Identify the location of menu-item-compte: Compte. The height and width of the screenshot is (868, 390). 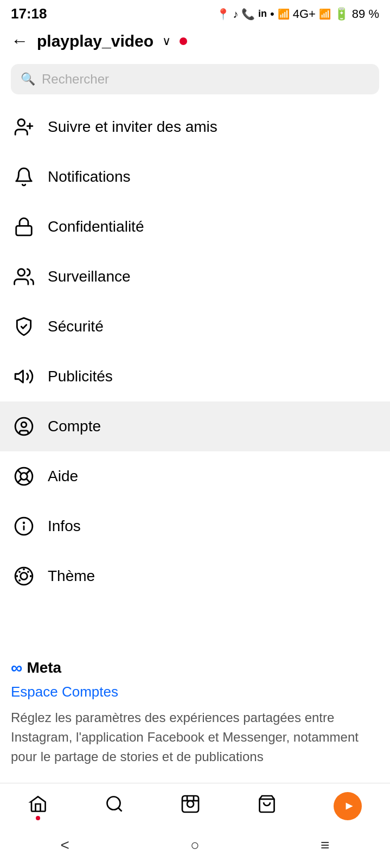
(195, 426).